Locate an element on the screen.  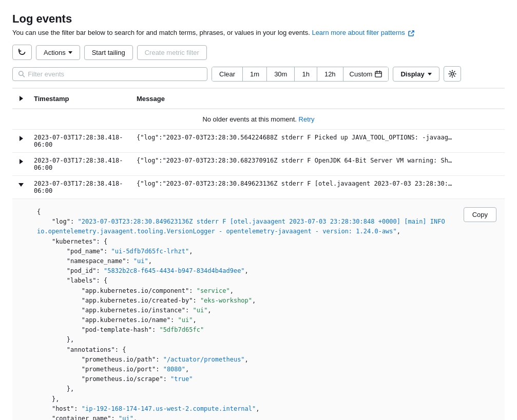
copy-button: Copy is located at coordinates (480, 214).